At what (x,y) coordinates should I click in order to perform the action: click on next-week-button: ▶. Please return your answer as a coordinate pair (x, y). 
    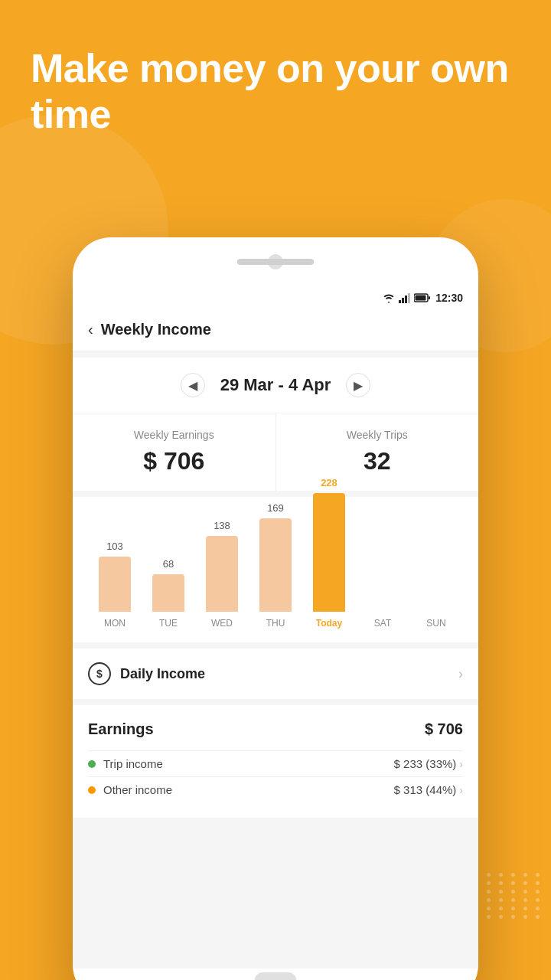
    Looking at the image, I should click on (358, 385).